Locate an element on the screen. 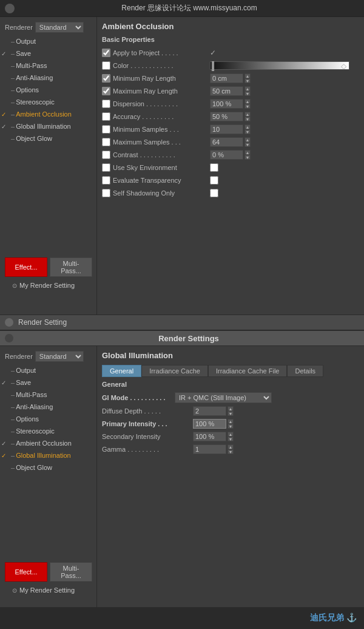  maxsamples-spinner: ▲ ▼ is located at coordinates (248, 142).